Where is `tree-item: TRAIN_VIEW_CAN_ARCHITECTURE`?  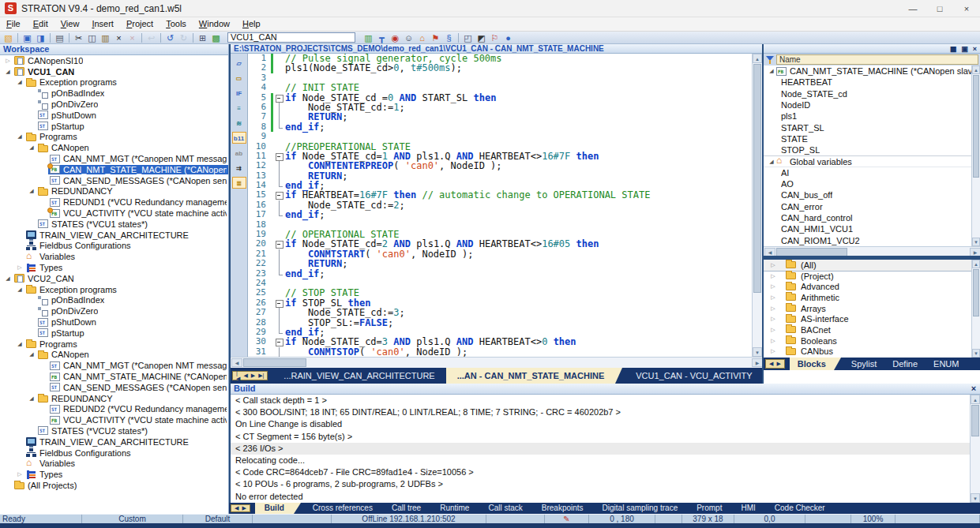 tree-item: TRAIN_VIEW_CAN_ARCHITECTURE is located at coordinates (114, 442).